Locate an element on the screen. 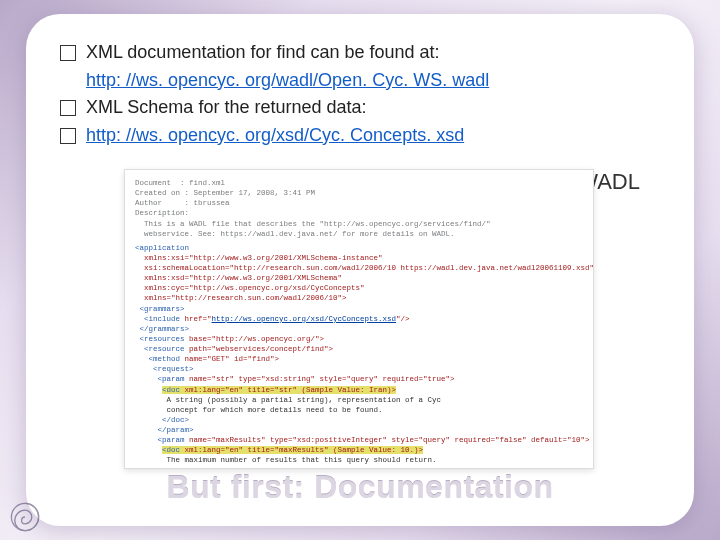 The image size is (720, 540). xsd-link: http: //ws. opencyc. org/xsd/Cyc. Concep… is located at coordinates (275, 136).